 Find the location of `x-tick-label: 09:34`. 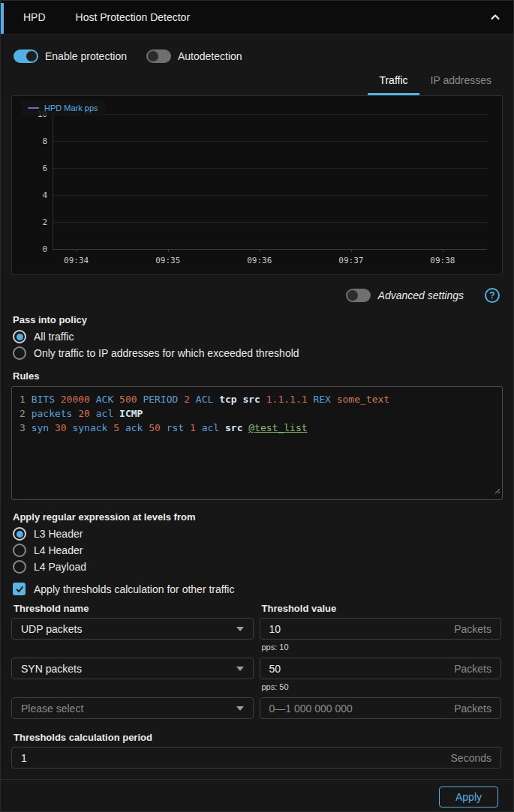

x-tick-label: 09:34 is located at coordinates (77, 261).